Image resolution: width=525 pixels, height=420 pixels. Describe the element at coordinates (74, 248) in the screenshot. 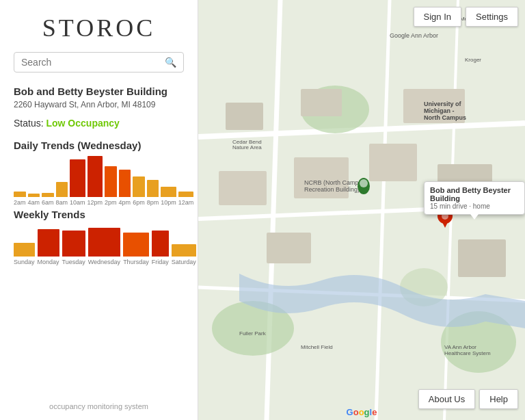

I see `weekly-bar-col: Tuesday` at that location.